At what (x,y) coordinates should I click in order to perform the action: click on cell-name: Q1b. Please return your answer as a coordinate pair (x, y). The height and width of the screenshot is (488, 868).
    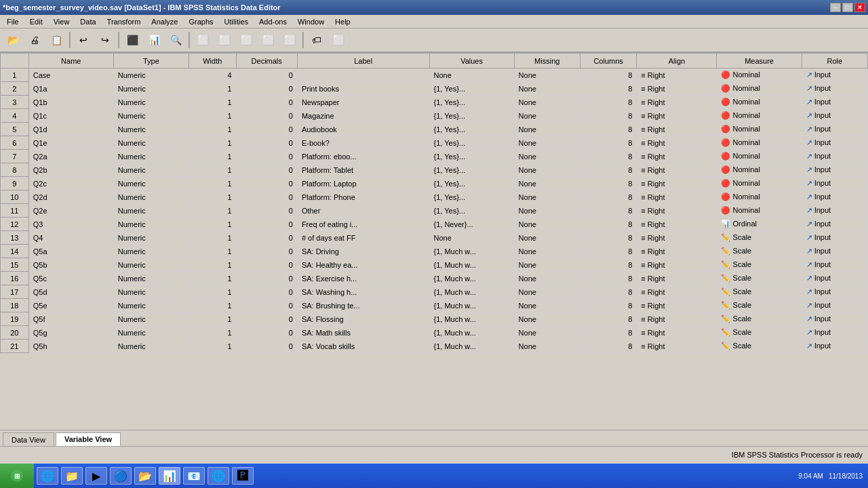
    Looking at the image, I should click on (71, 102).